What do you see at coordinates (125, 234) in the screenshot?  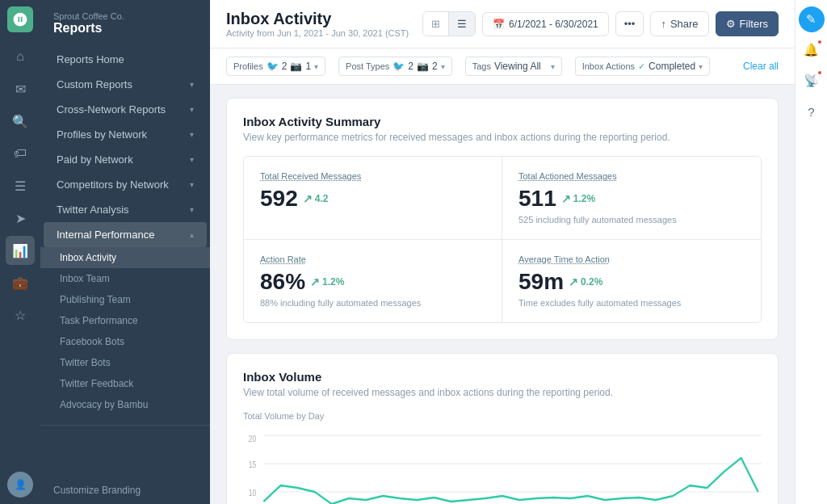 I see `nav-internal-performance: Internal Performance ▴` at bounding box center [125, 234].